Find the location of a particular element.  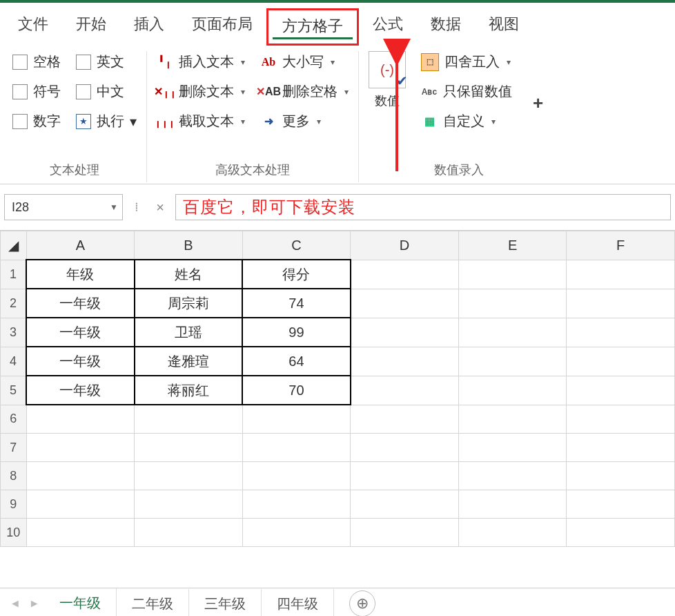

sheet-nav-prev: ◄ is located at coordinates (15, 604).